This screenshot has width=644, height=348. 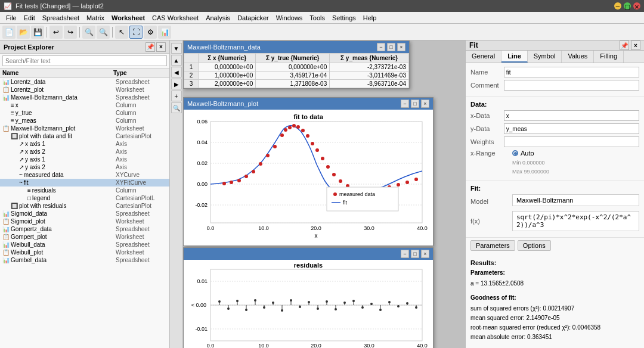 What do you see at coordinates (493, 246) in the screenshot?
I see `parameters-button: Parameters` at bounding box center [493, 246].